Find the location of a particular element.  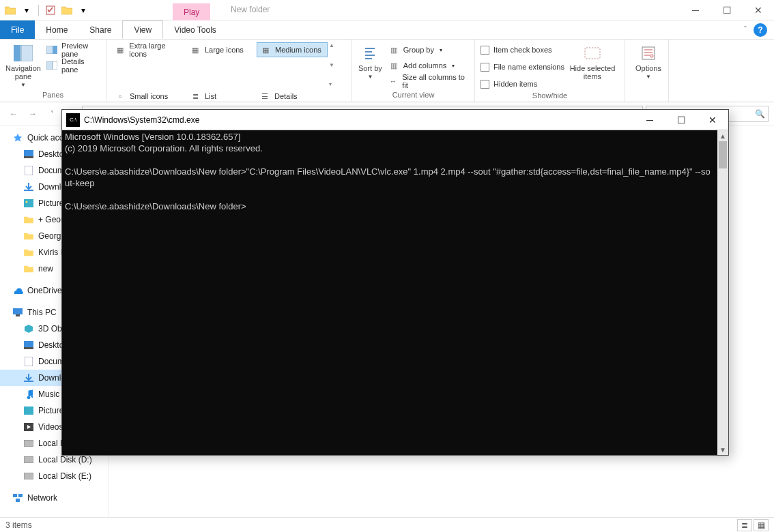

explorer-titlebar: ▾ ▾ Play New folder ─ ☐ ✕ is located at coordinates (387, 10).